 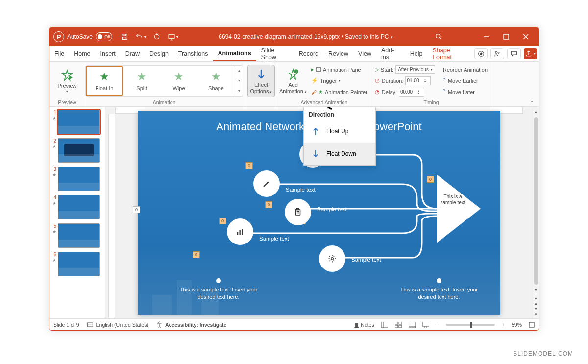 What do you see at coordinates (80, 37) in the screenshot?
I see `autosave-label: AutoSave` at bounding box center [80, 37].